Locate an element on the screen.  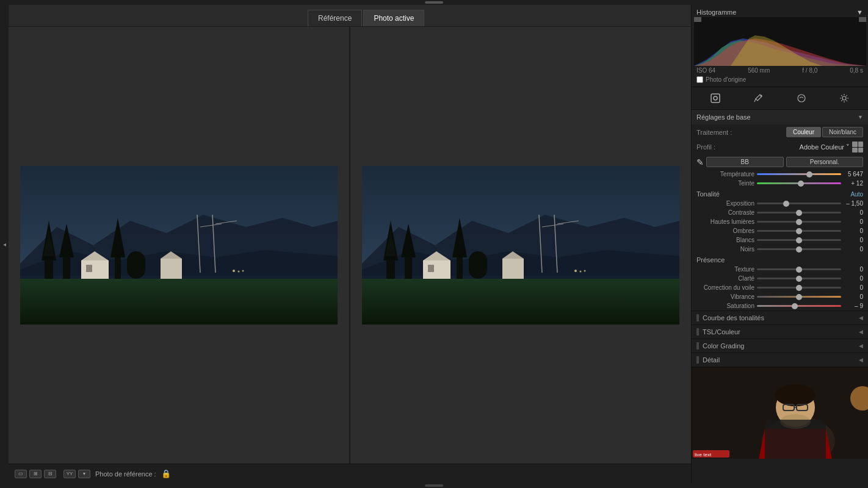
temperature-track is located at coordinates (799, 174).